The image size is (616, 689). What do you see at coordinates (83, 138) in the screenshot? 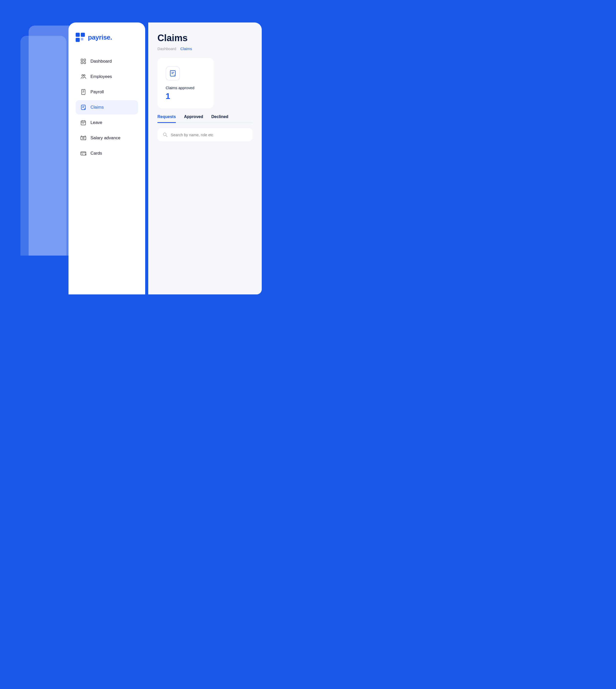
I see `salary-advance-icon` at bounding box center [83, 138].